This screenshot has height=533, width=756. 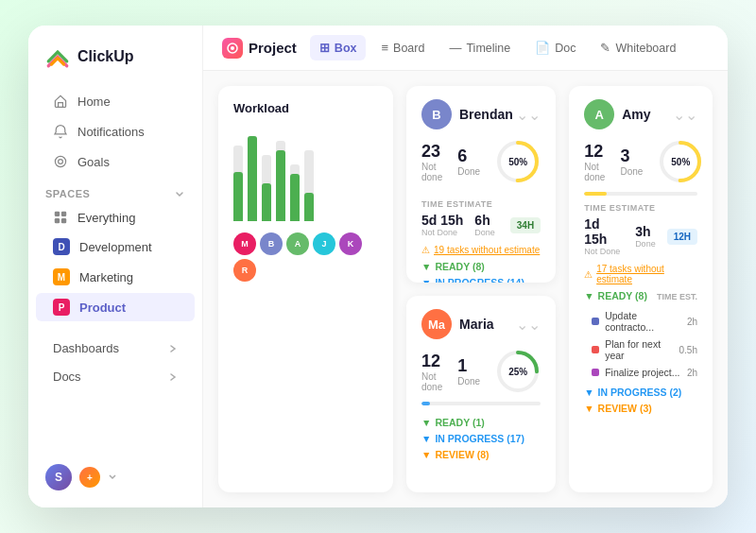 What do you see at coordinates (437, 114) in the screenshot?
I see `brendan-avatar: B` at bounding box center [437, 114].